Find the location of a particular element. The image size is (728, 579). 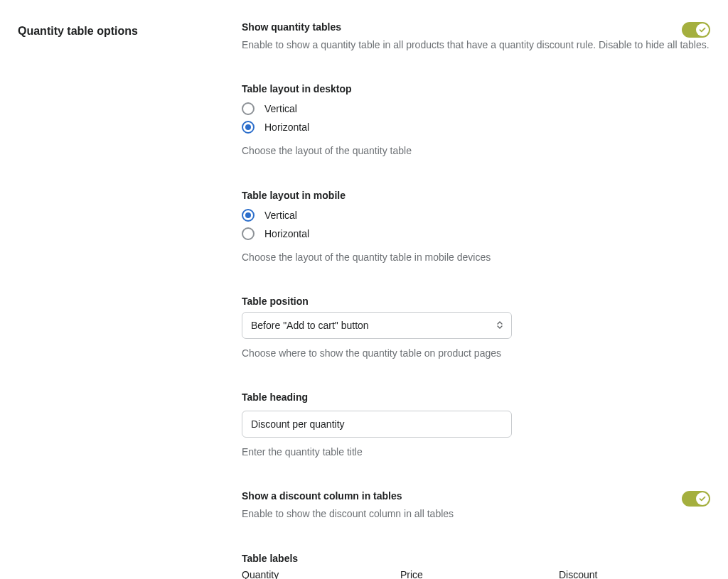

position-value: Before "Add to cart" button is located at coordinates (310, 325).